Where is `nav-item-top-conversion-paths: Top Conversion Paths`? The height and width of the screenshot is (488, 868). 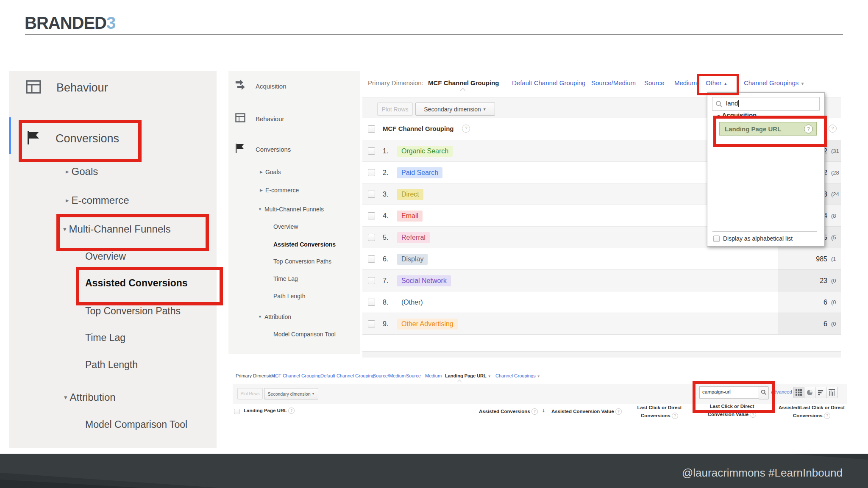 nav-item-top-conversion-paths: Top Conversion Paths is located at coordinates (303, 261).